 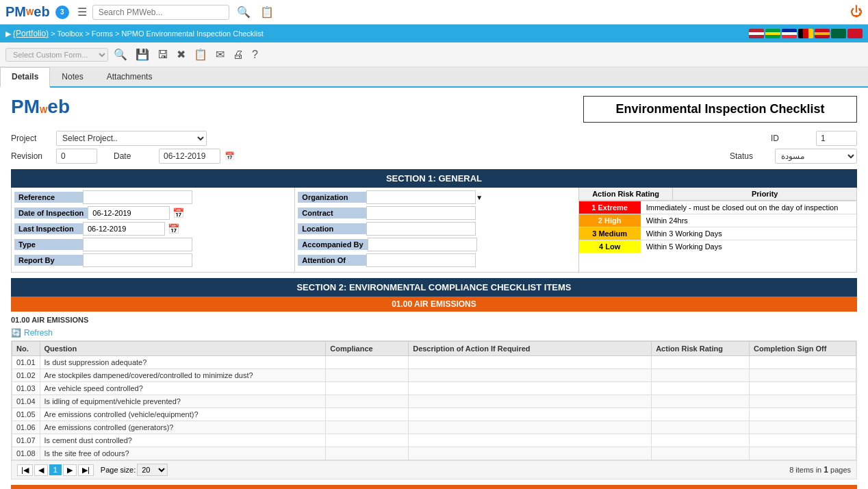 I want to click on breadcrumb-portfolio: (Portfolio), so click(x=31, y=34).